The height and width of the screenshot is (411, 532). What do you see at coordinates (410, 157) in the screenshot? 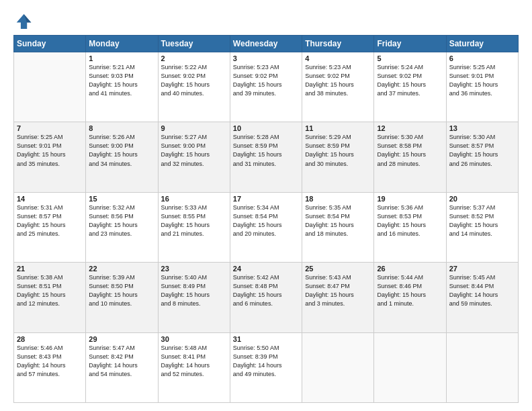
I see `calendar-cell: 12Sunrise: 5:30 AM Sunset: 8:58 PM Dayli…` at bounding box center [410, 157].